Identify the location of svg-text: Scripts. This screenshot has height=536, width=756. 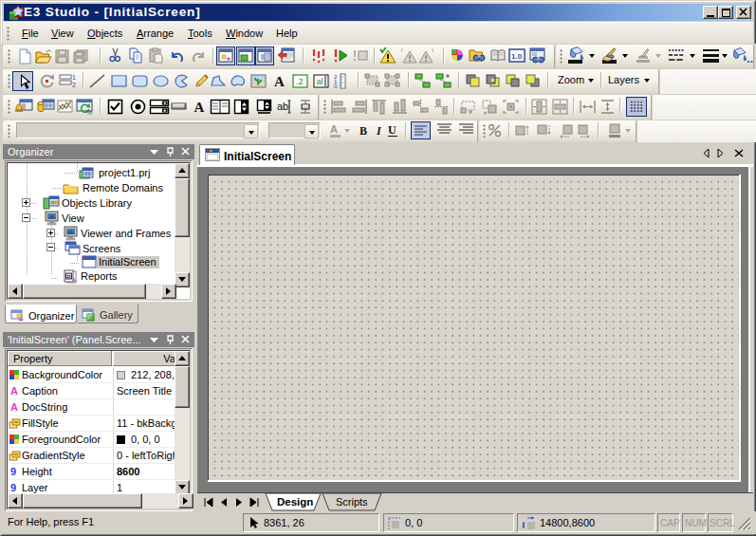
(352, 502).